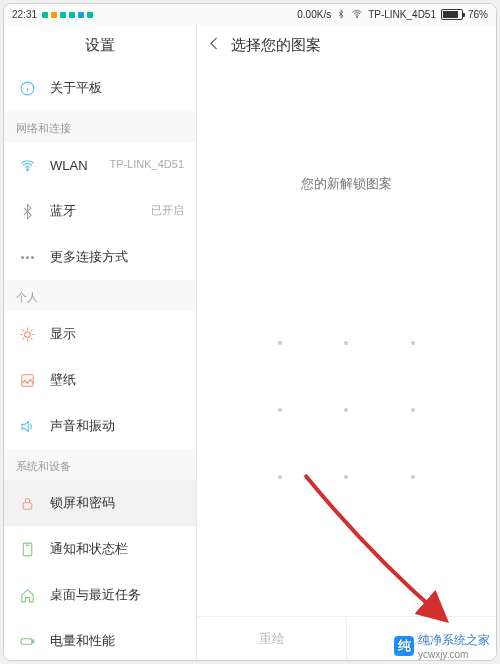 The image size is (500, 664). Describe the element at coordinates (100, 126) in the screenshot. I see `section-network: 网络和连接` at that location.